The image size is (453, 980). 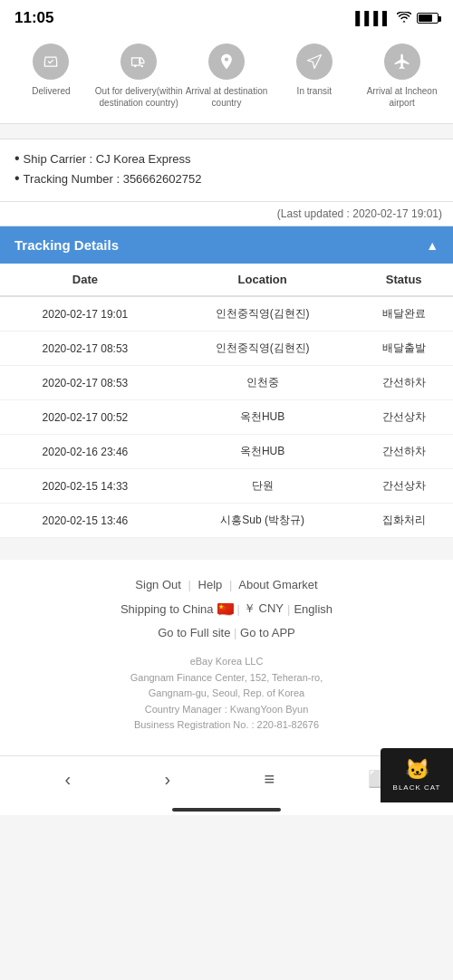 What do you see at coordinates (226, 662) in the screenshot?
I see `company-name: eBay Korea LLC` at bounding box center [226, 662].